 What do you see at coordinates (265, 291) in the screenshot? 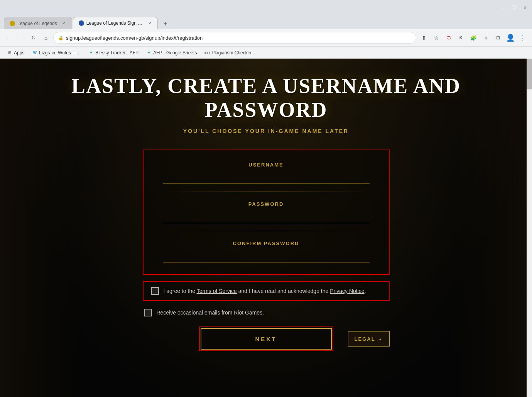
I see `tos-label: I agree to the Terms of Service and I ha…` at bounding box center [265, 291].